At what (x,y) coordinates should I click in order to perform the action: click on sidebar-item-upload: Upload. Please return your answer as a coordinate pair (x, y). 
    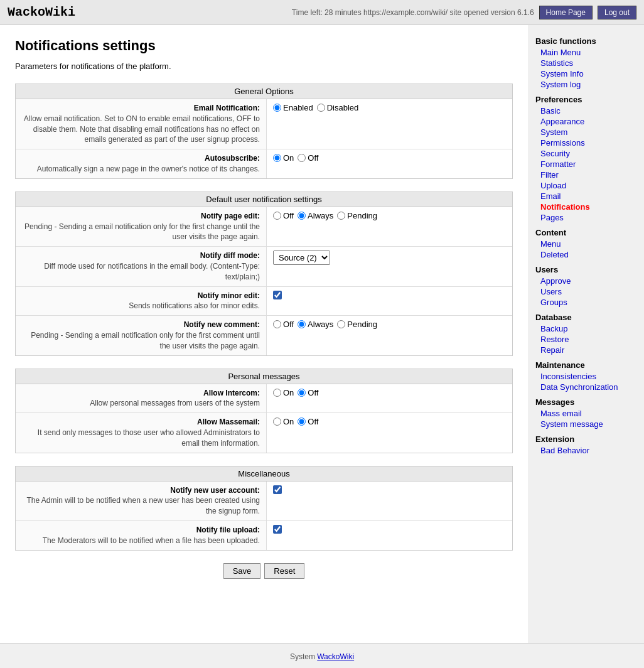
    Looking at the image, I should click on (586, 186).